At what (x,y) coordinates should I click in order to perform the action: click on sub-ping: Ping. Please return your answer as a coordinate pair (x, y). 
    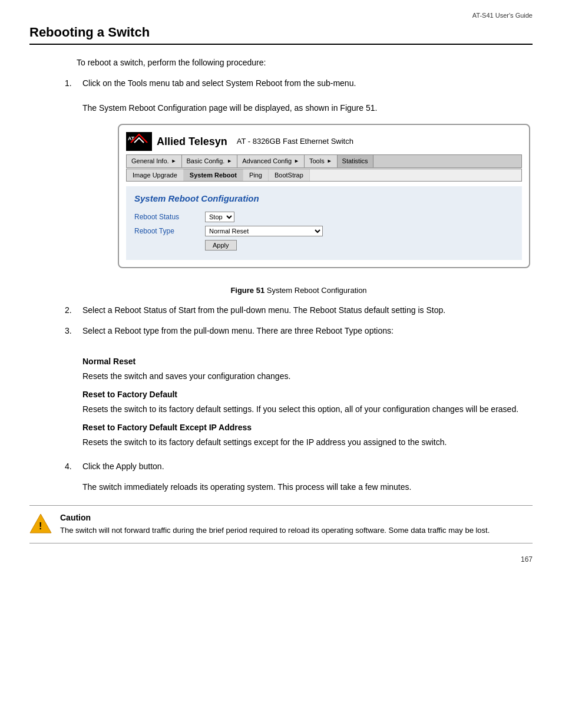
    Looking at the image, I should click on (256, 176).